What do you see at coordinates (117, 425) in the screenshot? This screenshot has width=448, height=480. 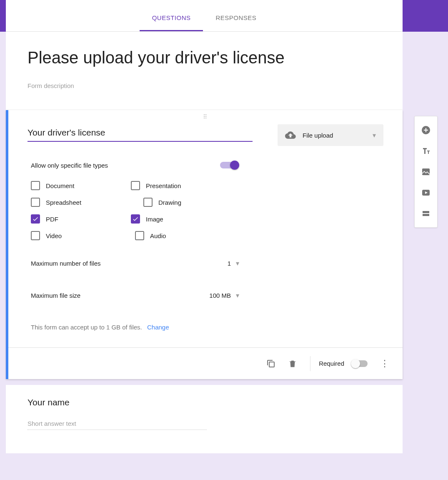 I see `short-answer-placeholder: Short answer text` at bounding box center [117, 425].